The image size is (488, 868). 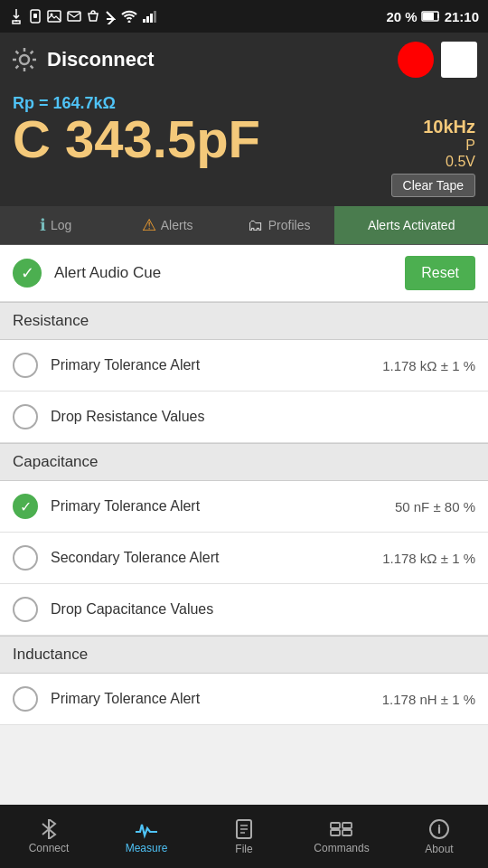 What do you see at coordinates (150, 16) in the screenshot?
I see `signal-icon` at bounding box center [150, 16].